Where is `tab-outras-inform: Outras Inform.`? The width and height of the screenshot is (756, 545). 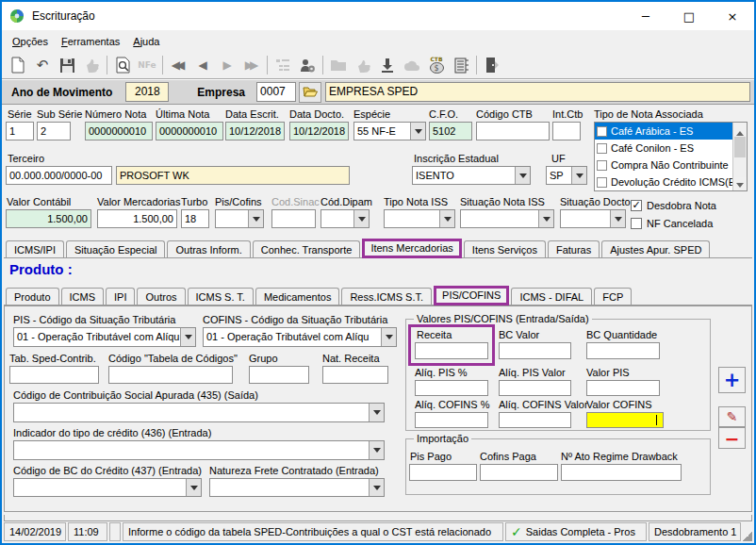 tab-outras-inform: Outras Inform. is located at coordinates (208, 249).